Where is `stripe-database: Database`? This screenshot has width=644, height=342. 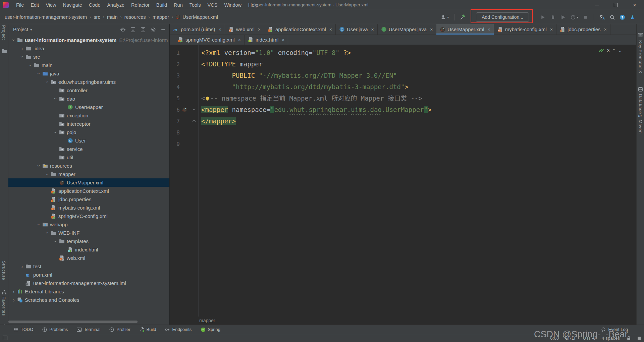
stripe-database: Database is located at coordinates (641, 104).